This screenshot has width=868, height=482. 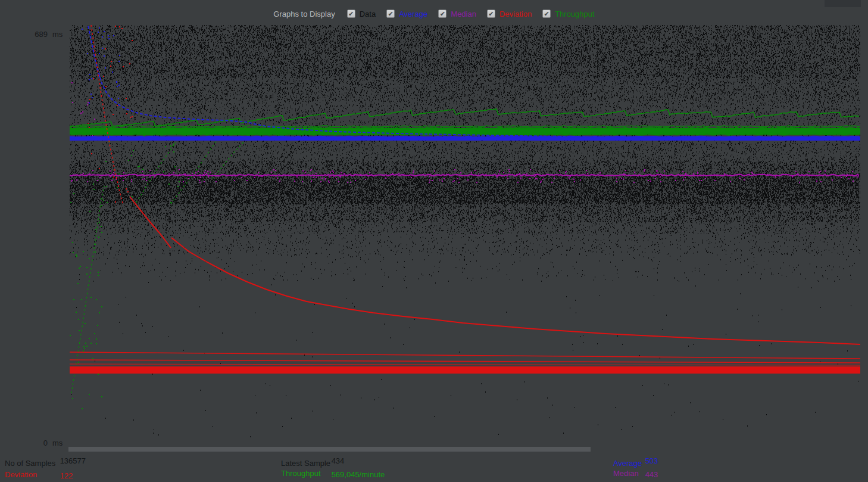 What do you see at coordinates (305, 473) in the screenshot?
I see `throughput-label: Throughput` at bounding box center [305, 473].